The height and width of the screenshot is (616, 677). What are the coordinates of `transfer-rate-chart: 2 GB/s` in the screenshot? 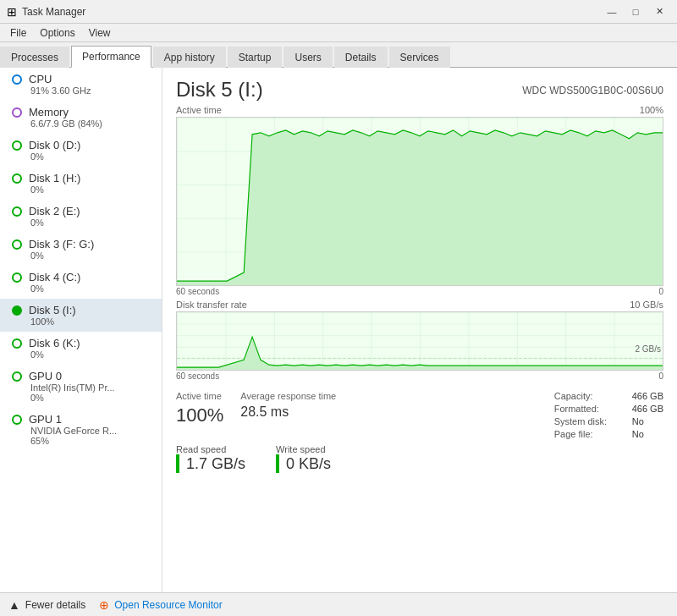 It's located at (420, 341).